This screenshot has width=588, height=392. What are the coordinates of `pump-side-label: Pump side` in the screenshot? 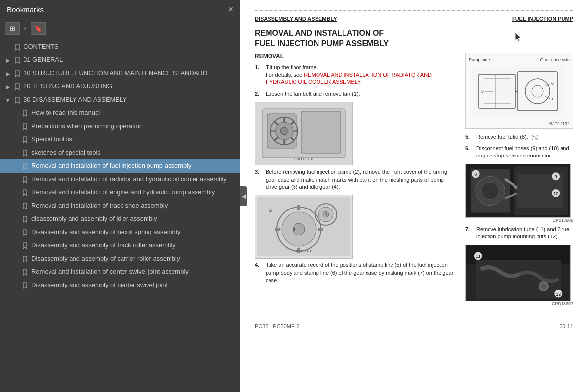 It's located at (479, 60).